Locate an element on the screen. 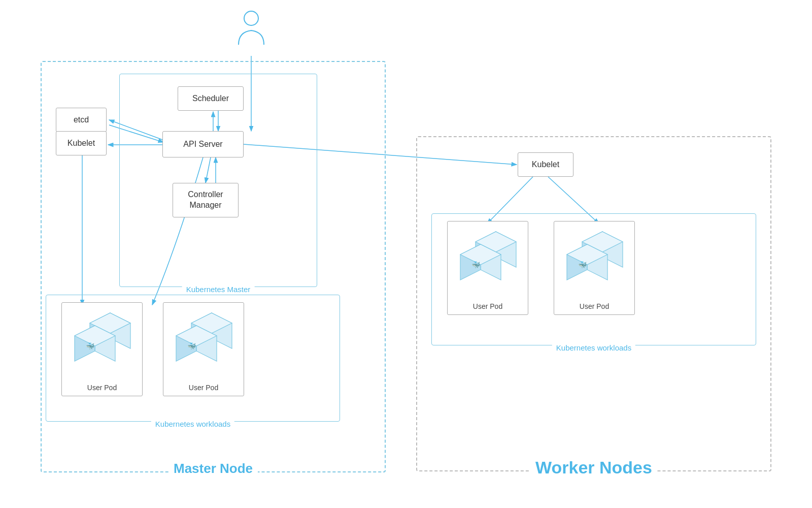 This screenshot has width=812, height=508. user-icon is located at coordinates (251, 30).